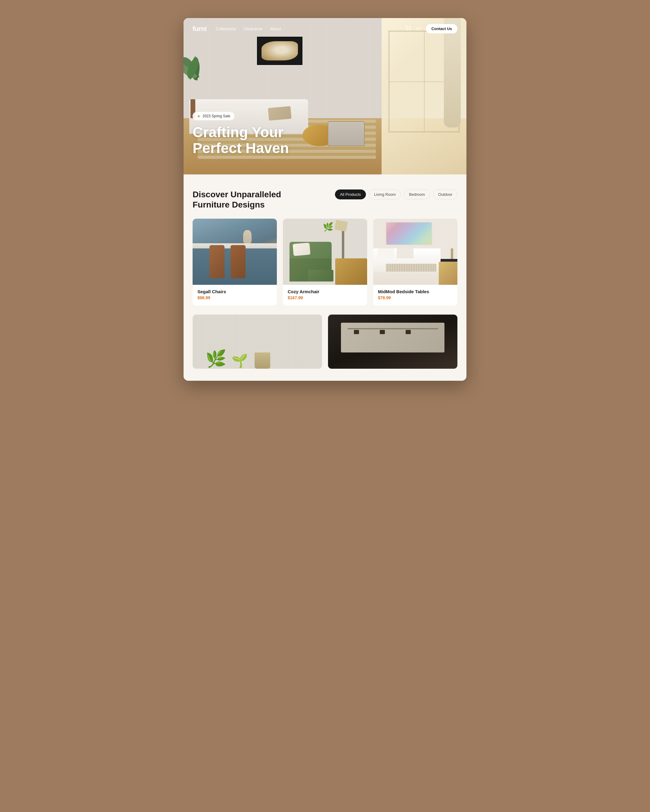 Image resolution: width=650 pixels, height=812 pixels. I want to click on language-selector: EN, so click(418, 29).